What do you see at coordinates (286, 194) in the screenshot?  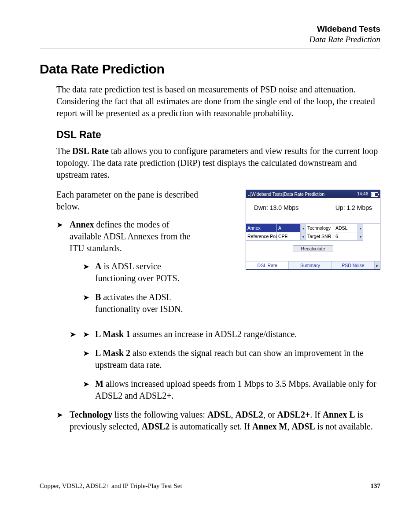 I see `device-breadcrumb: ..|Wideband Tests|Data Rate Prediction` at bounding box center [286, 194].